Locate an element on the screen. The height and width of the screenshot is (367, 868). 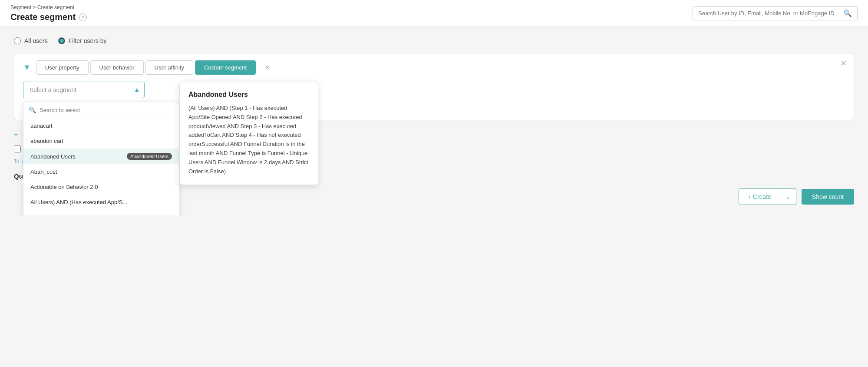
create-button: + Create is located at coordinates (759, 197).